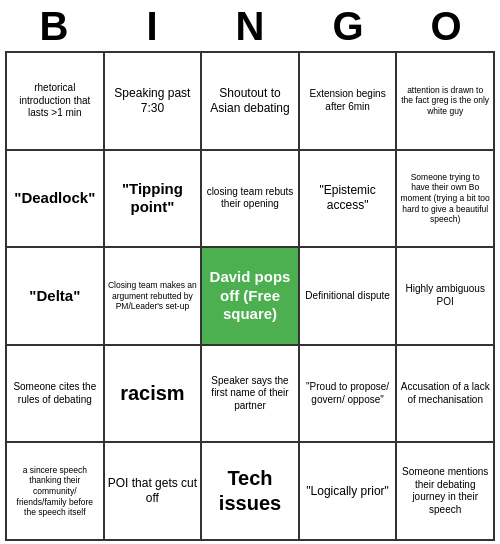 The width and height of the screenshot is (500, 544). Describe the element at coordinates (348, 296) in the screenshot. I see `bingo-cell: Definitional dispute` at that location.